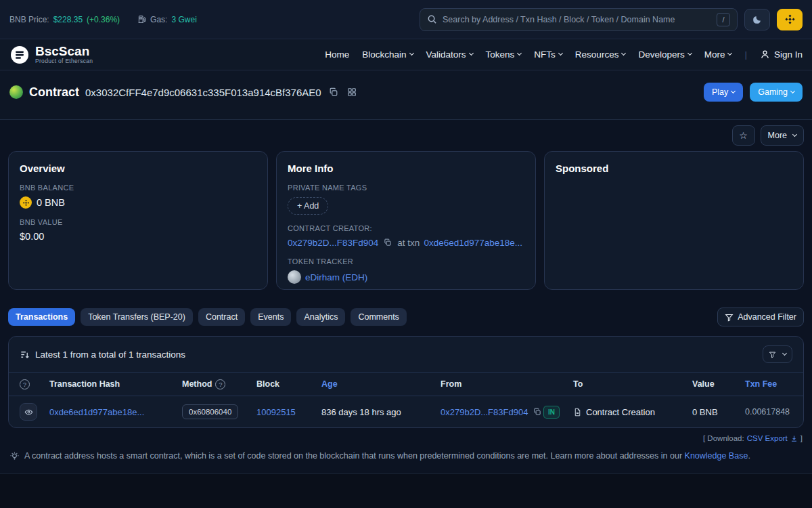  What do you see at coordinates (387, 54) in the screenshot?
I see `nav-item-blockchain: Blockchain` at bounding box center [387, 54].